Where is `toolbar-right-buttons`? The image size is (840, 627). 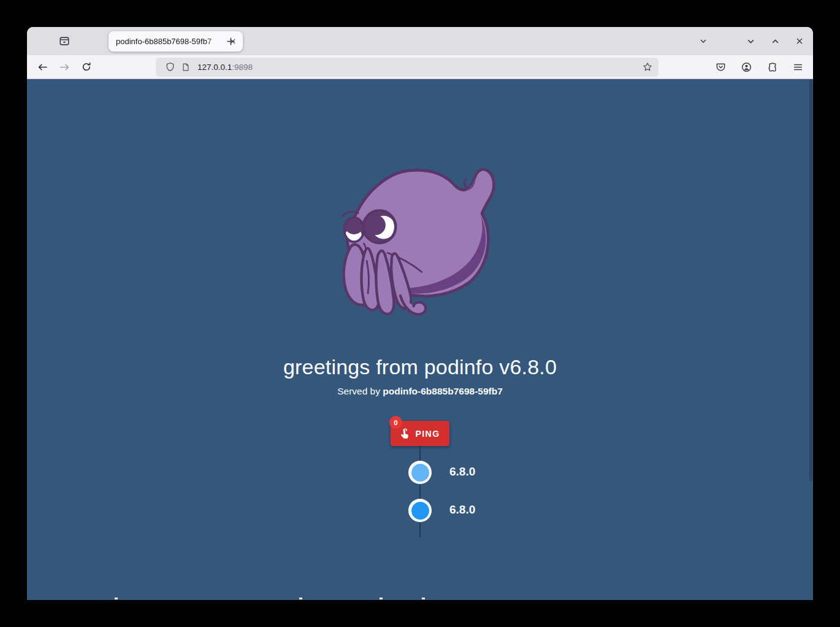 toolbar-right-buttons is located at coordinates (759, 67).